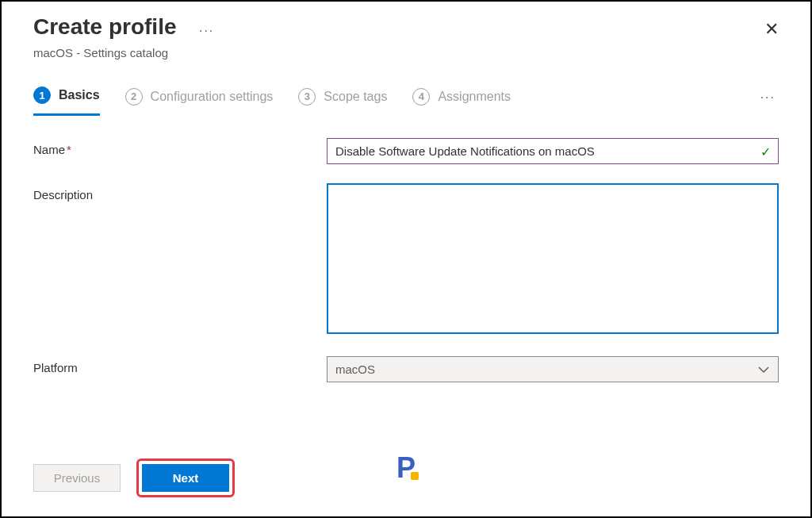 The height and width of the screenshot is (518, 812). Describe the element at coordinates (553, 370) in the screenshot. I see `platform-select: macOS` at that location.